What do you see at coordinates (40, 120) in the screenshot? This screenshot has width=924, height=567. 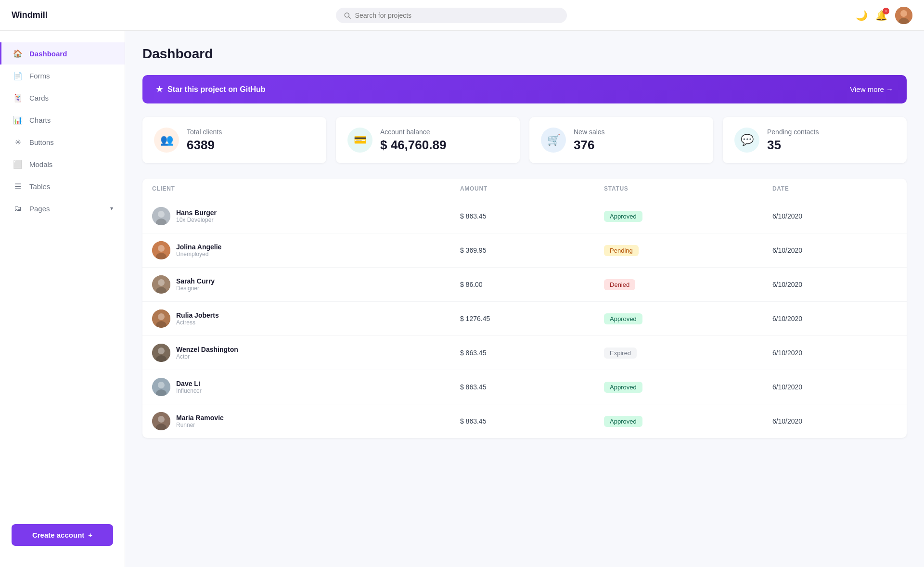 I see `sidebar-item-label-charts: Charts` at bounding box center [40, 120].